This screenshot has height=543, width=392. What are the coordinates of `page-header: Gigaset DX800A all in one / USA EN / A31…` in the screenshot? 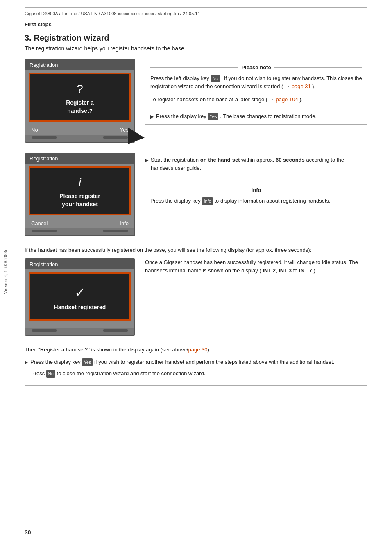 It's located at (196, 15).